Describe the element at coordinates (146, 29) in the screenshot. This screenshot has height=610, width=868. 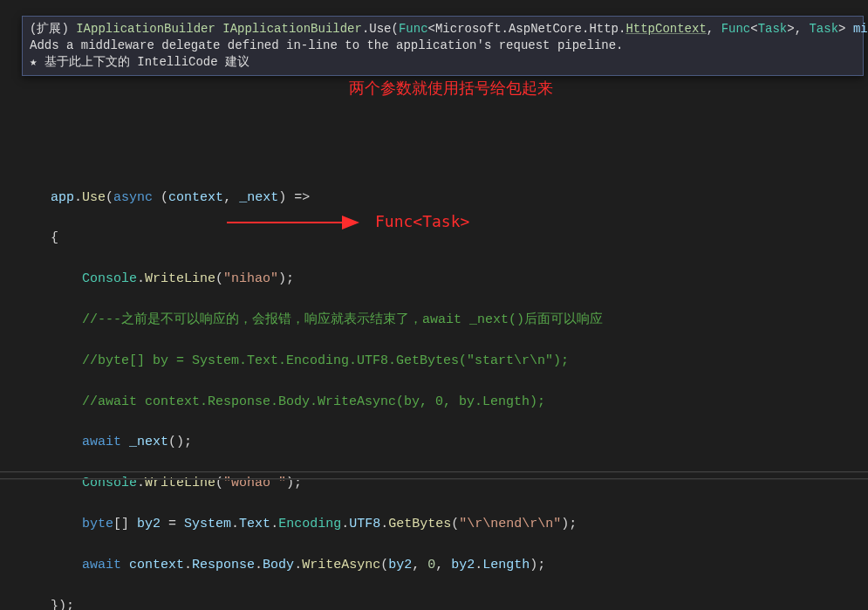
I see `tooltip-return-type: IApplicationBuilder` at that location.